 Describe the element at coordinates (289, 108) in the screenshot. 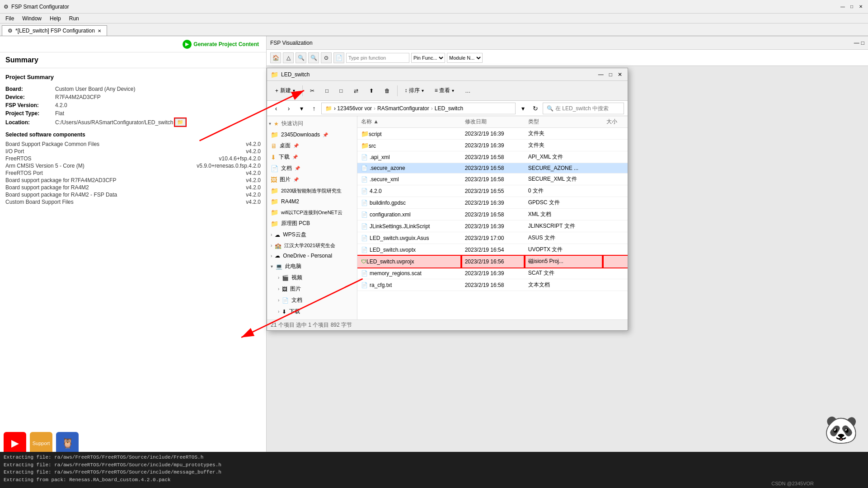

I see `fe-forward-button: ›` at that location.